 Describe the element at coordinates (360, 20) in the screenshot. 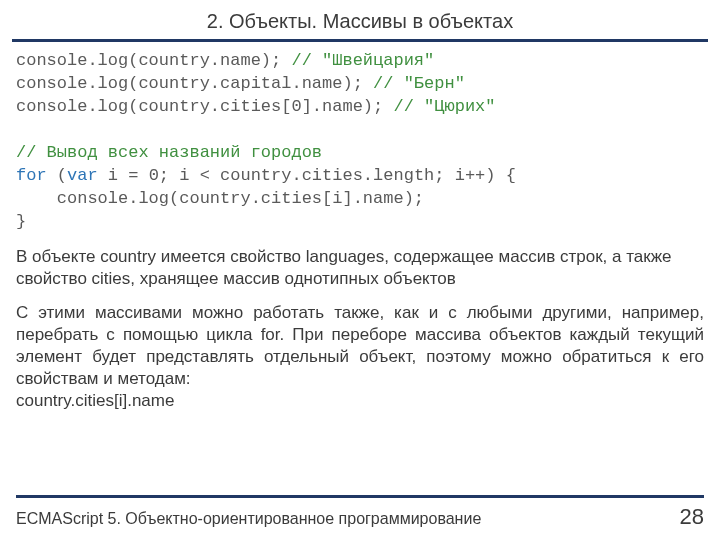

I see `slide-header: 2. Объекты. Массивы в объектах` at that location.